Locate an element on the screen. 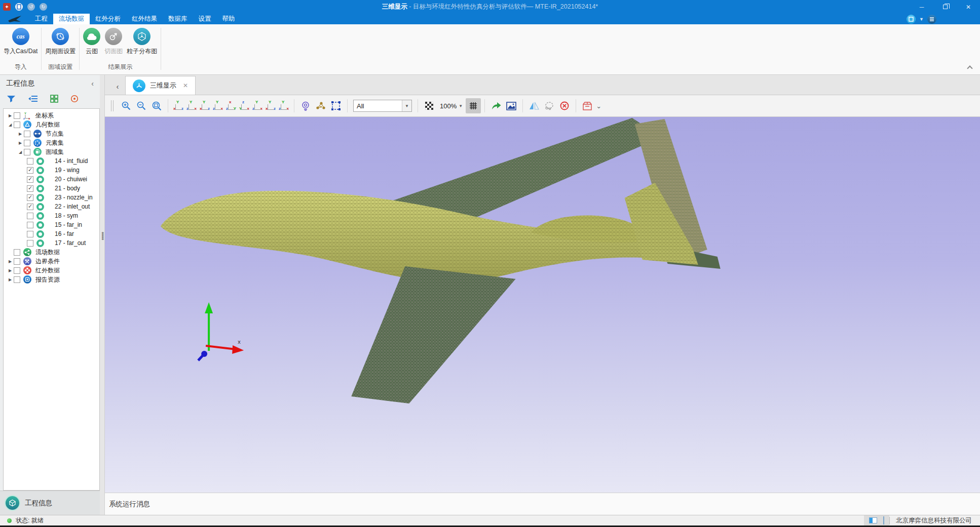  light-source-button is located at coordinates (306, 106).